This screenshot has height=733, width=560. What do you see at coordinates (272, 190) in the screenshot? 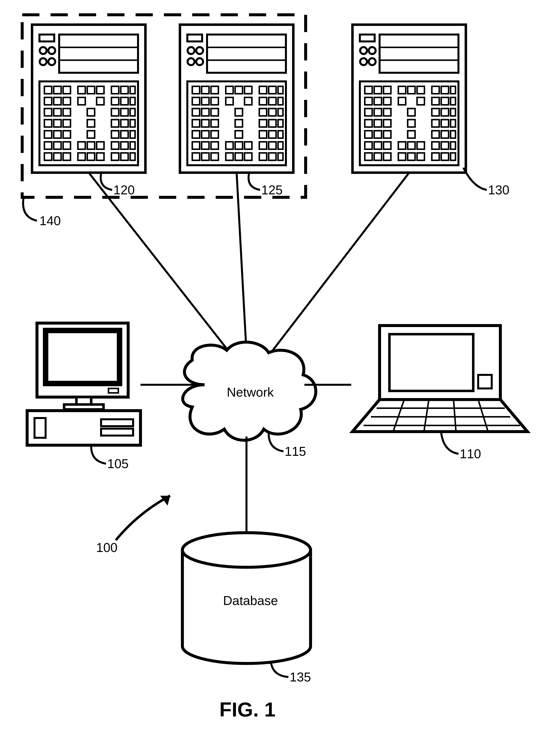
I see `ref-125: 125` at bounding box center [272, 190].